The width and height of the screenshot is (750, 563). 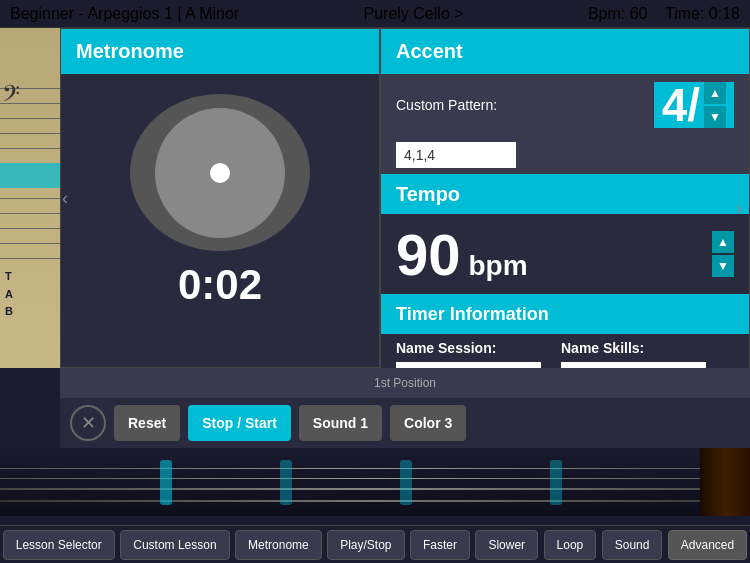 What do you see at coordinates (375, 482) in the screenshot?
I see `strings-area` at bounding box center [375, 482].